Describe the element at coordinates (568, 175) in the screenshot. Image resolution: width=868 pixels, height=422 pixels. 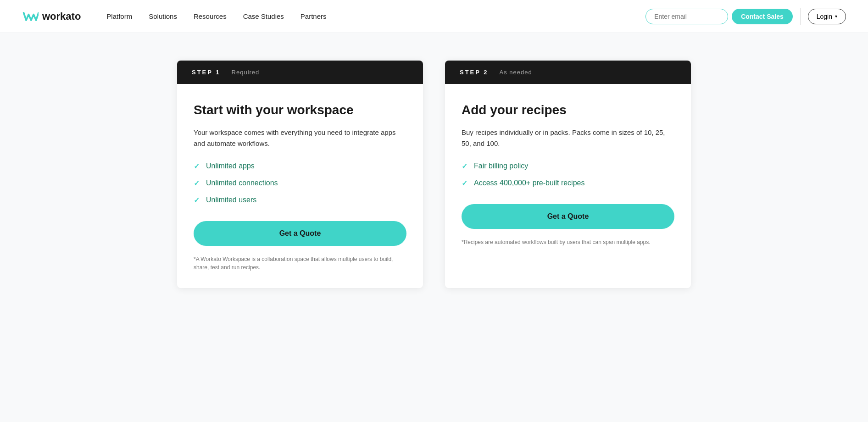
I see `card-2-features: ✓ Fair billing policy ✓ Access 400,000+ …` at that location.